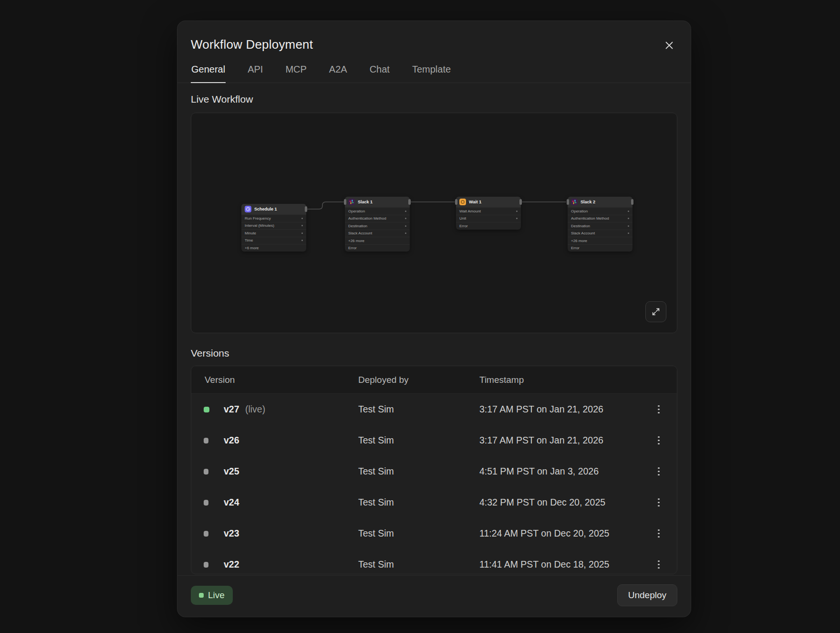  Describe the element at coordinates (266, 209) in the screenshot. I see `node-title: Schedule 1` at that location.